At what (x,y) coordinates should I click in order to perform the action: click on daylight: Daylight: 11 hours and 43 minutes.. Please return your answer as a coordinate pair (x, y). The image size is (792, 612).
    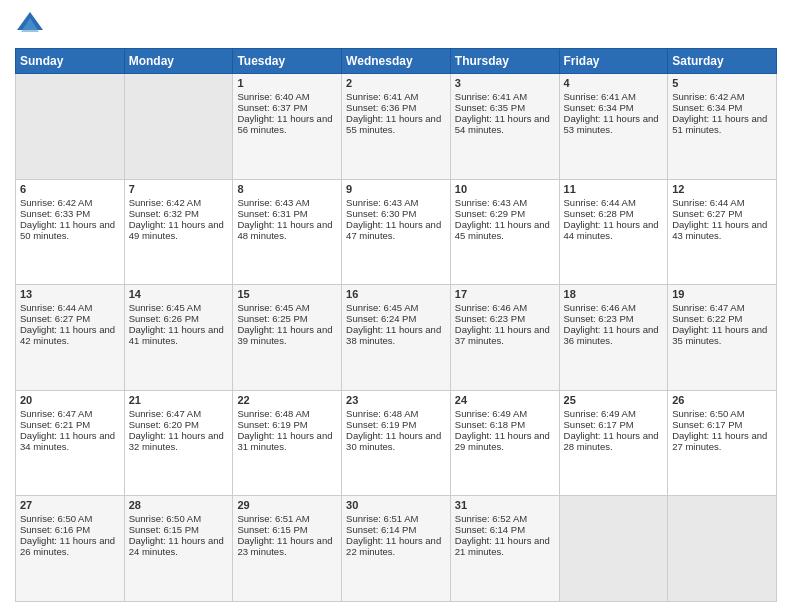
    Looking at the image, I should click on (722, 230).